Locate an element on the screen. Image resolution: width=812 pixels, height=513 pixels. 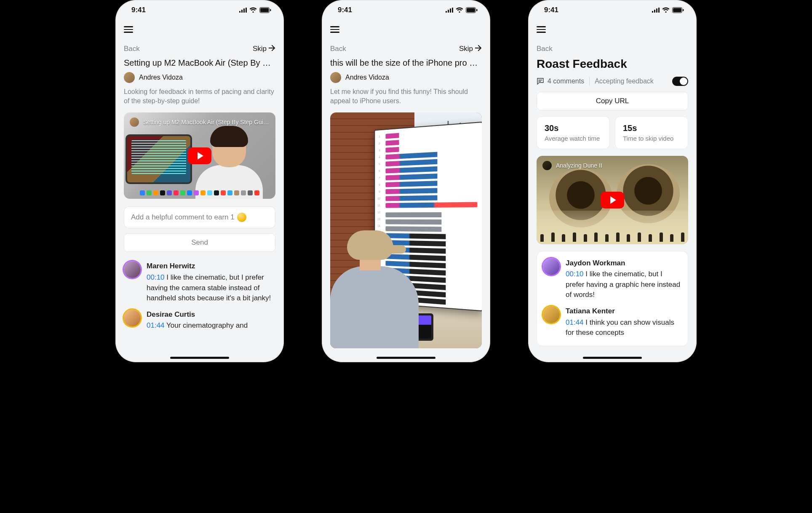
stat-value: 15s is located at coordinates (652, 128).